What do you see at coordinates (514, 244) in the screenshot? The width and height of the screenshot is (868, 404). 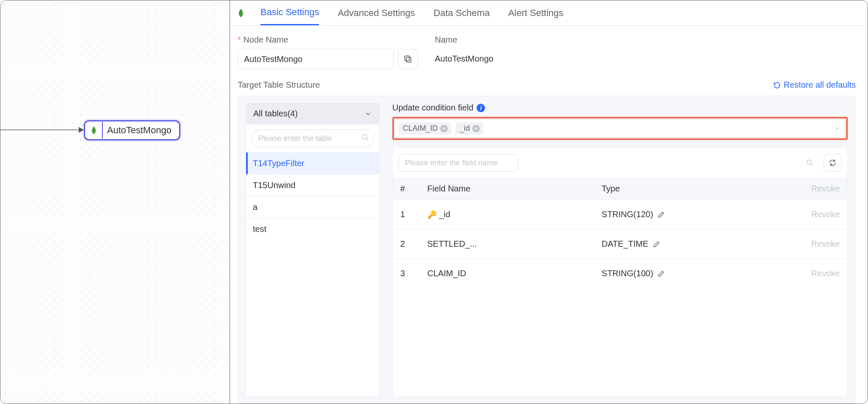 I see `field-name-cell: SETTLED_...` at bounding box center [514, 244].